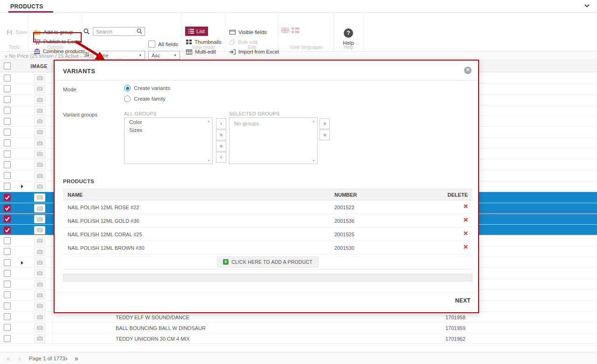 Image resolution: width=597 pixels, height=364 pixels. What do you see at coordinates (296, 30) in the screenshot?
I see `danish-flag-icon` at bounding box center [296, 30].